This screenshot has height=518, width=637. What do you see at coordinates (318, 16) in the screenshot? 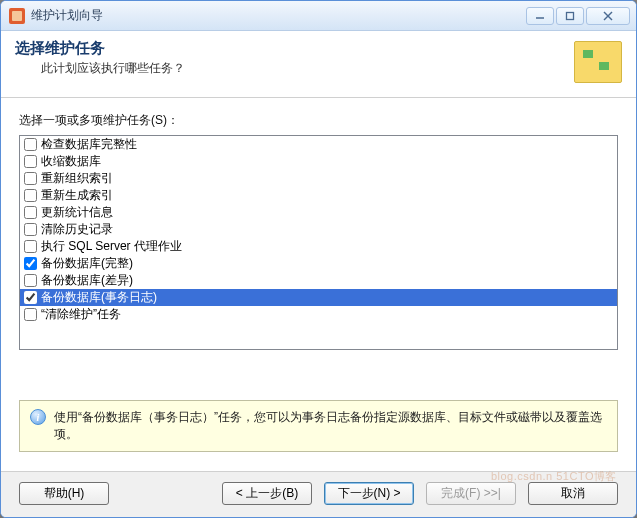
I see `titlebar: 维护计划向导` at bounding box center [318, 16].